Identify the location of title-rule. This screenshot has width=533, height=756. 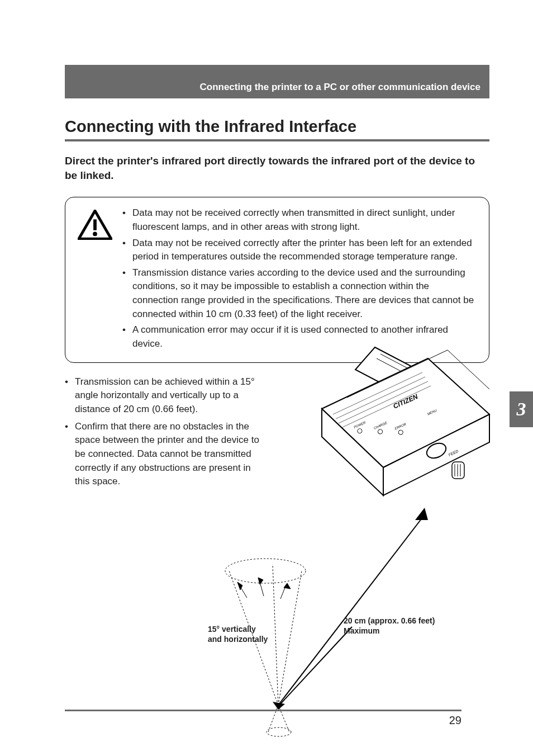
(277, 140).